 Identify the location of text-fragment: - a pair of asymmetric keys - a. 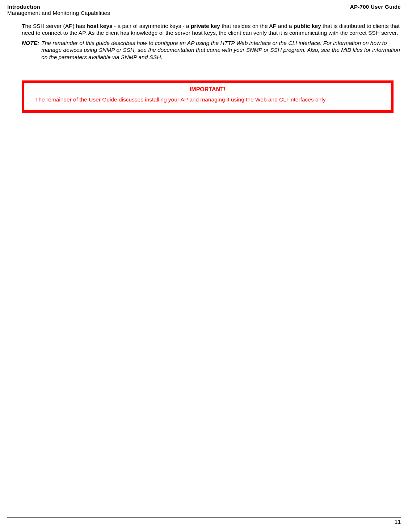
(152, 26).